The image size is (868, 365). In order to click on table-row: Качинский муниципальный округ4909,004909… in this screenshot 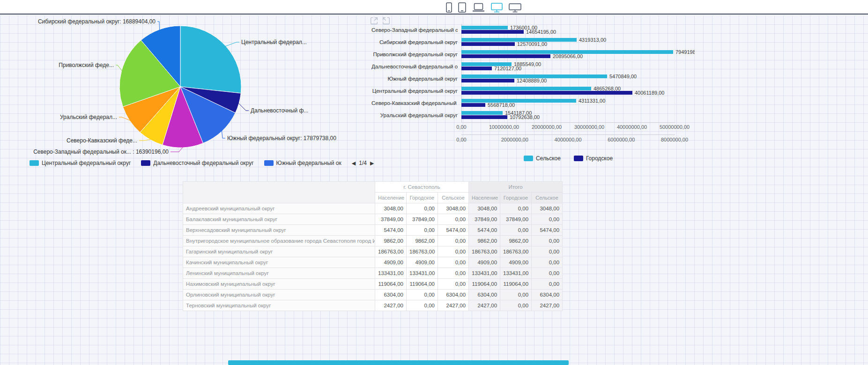, I will do `click(373, 262)`.